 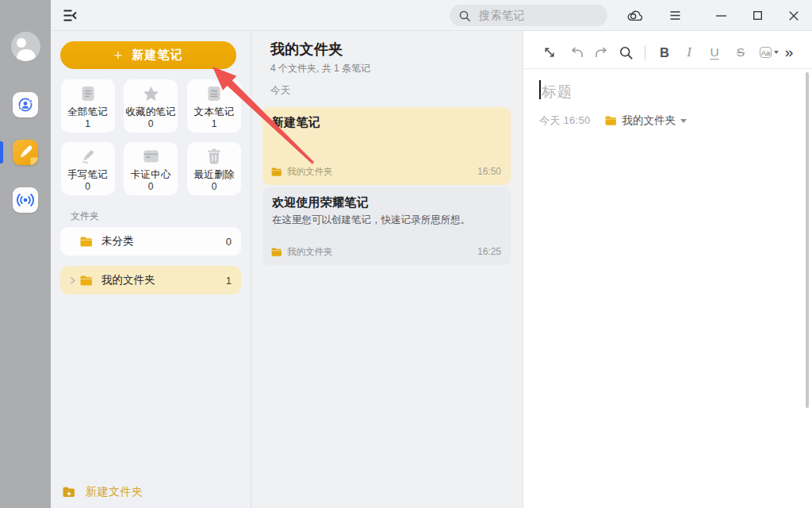 What do you see at coordinates (565, 121) in the screenshot?
I see `editor-timestamp: 今天 16:50` at bounding box center [565, 121].